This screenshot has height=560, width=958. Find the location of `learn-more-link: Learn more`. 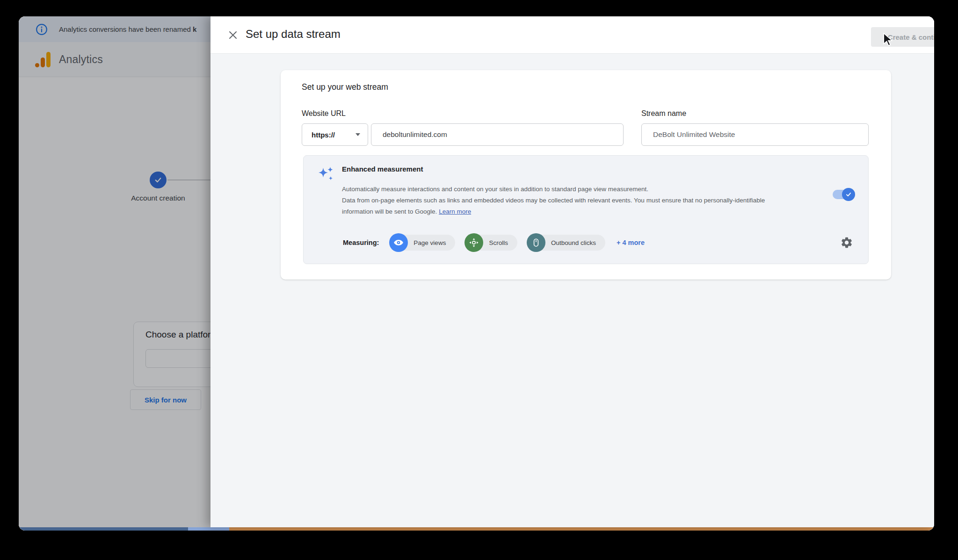

learn-more-link: Learn more is located at coordinates (455, 211).